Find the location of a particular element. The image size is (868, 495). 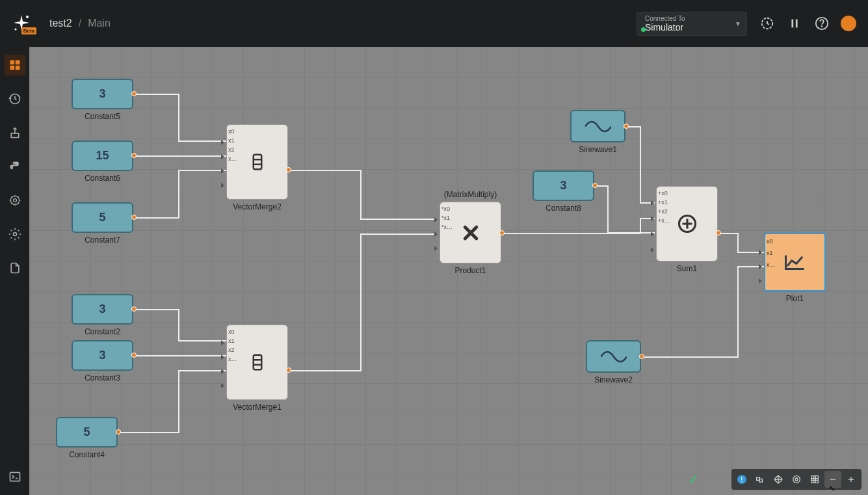

chart-icon is located at coordinates (795, 262).